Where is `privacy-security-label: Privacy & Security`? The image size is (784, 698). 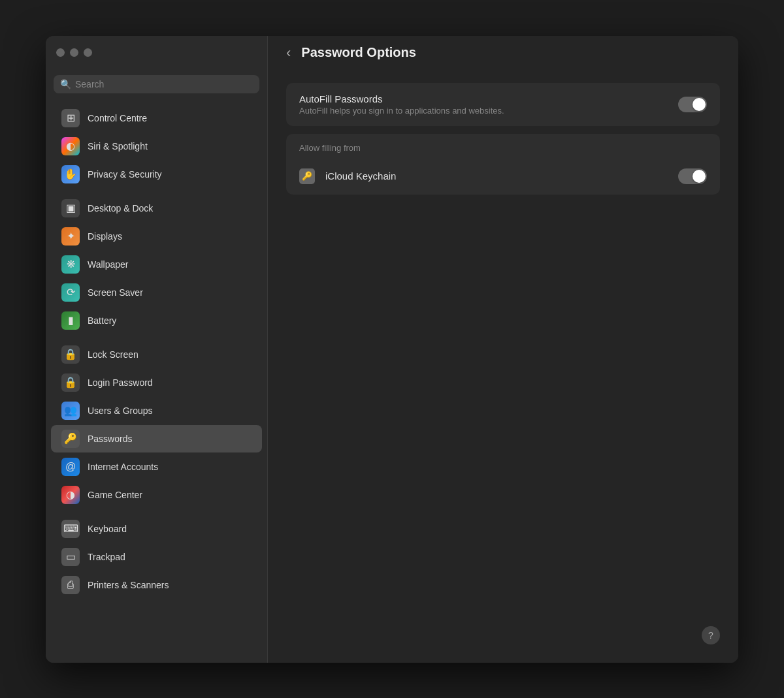 privacy-security-label: Privacy & Security is located at coordinates (125, 174).